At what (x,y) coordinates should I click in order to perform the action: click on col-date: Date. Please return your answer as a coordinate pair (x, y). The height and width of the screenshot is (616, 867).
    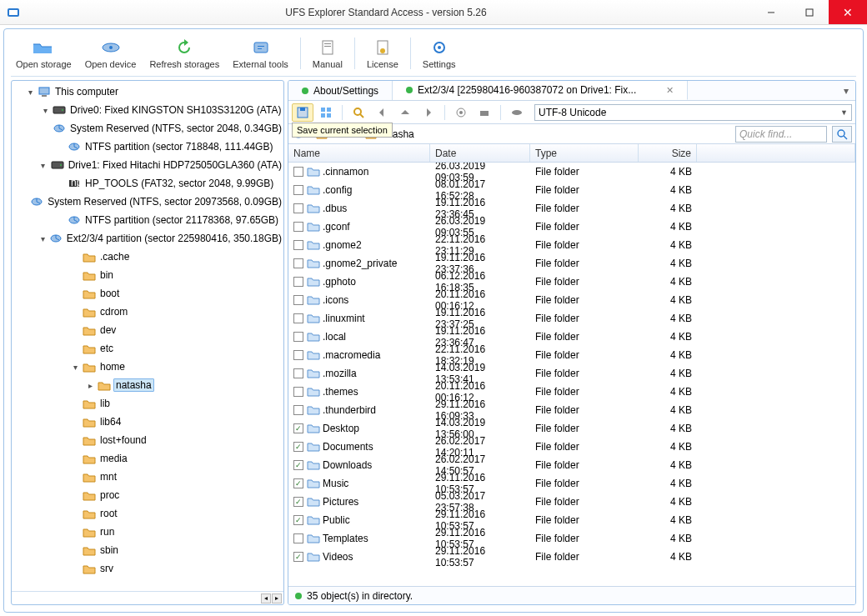
    Looking at the image, I should click on (480, 153).